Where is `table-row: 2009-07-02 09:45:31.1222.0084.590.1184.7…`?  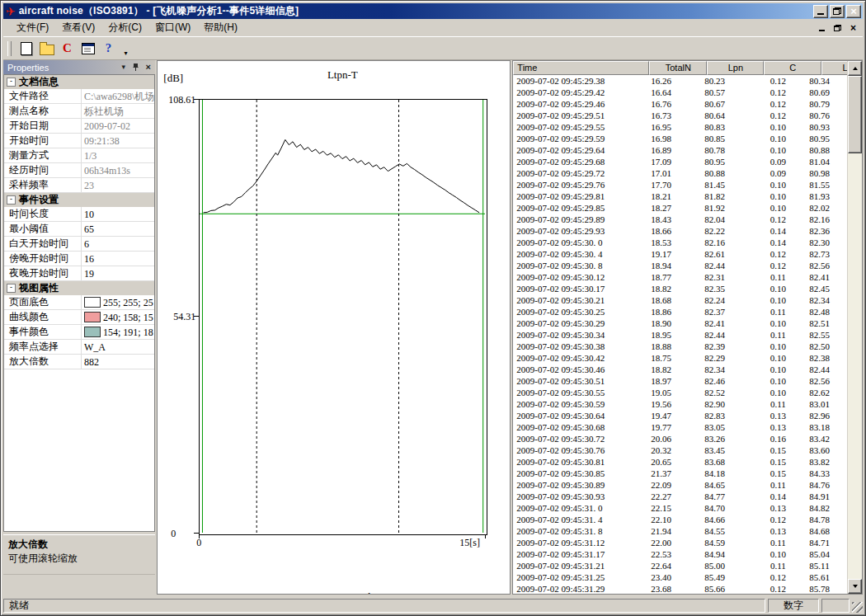
table-row: 2009-07-02 09:45:31.1222.0084.590.1184.7… is located at coordinates (680, 543).